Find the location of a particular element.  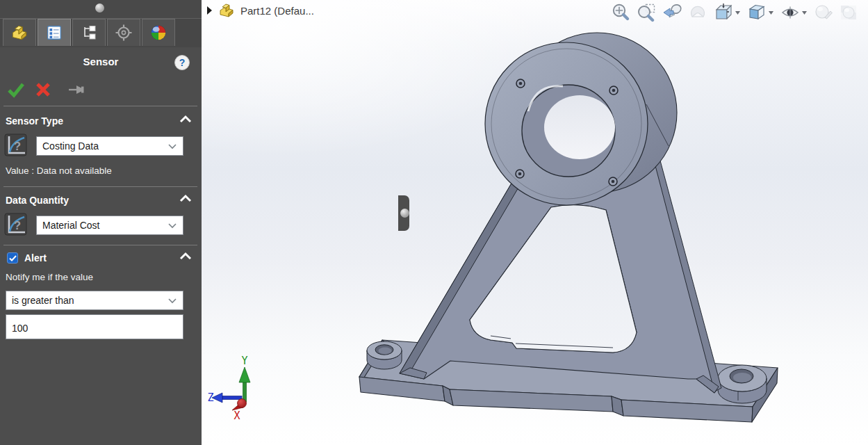

help-button: ? is located at coordinates (182, 63).